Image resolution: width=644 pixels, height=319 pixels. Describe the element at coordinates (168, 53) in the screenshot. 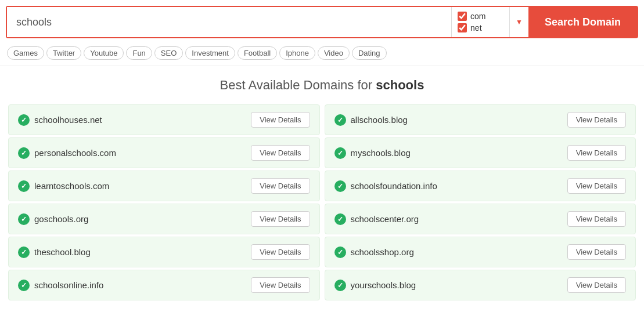

I see `tag-seo: SEO` at that location.